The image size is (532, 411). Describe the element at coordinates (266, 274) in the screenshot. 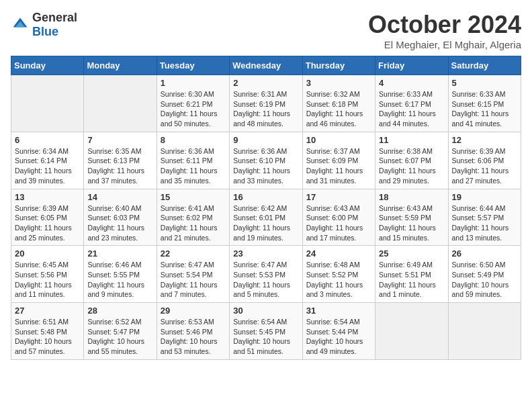

I see `calendar-cell: 23Sunrise: 6:47 AMSunset: 5:53 PMDayligh…` at that location.